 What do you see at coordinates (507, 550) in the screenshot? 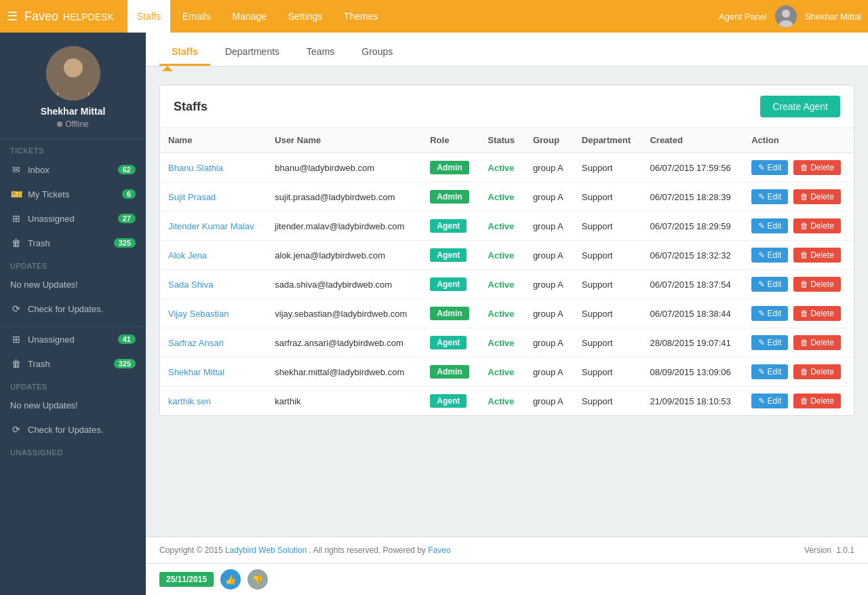
I see `footer: Copyright © 2015 Ladybird Web Solution .…` at bounding box center [507, 550].